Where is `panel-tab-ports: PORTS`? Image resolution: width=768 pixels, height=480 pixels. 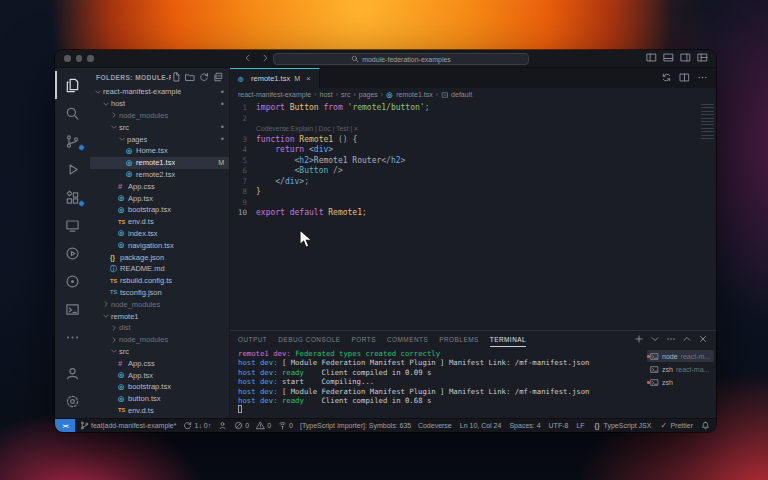
panel-tab-ports: PORTS is located at coordinates (364, 339).